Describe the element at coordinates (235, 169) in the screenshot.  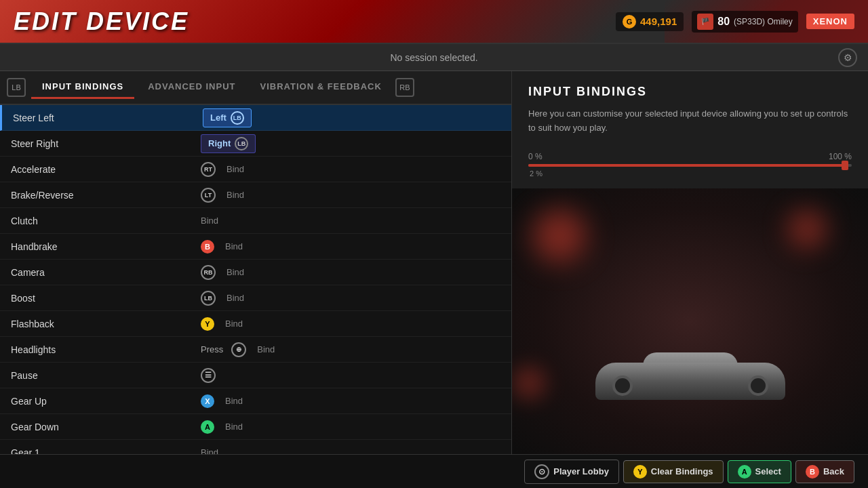
I see `bind-label-accelerate: Bind` at that location.